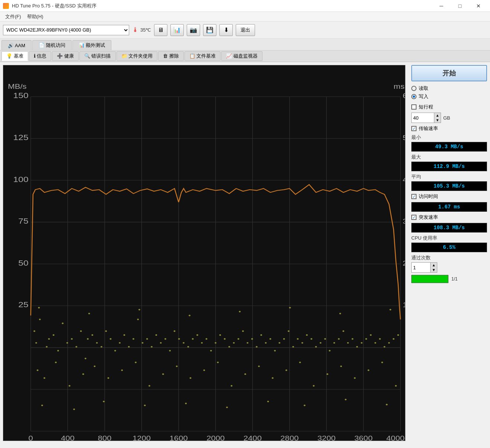 Image resolution: width=490 pixels, height=448 pixels. What do you see at coordinates (421, 267) in the screenshot?
I see `pass-count-input` at bounding box center [421, 267].